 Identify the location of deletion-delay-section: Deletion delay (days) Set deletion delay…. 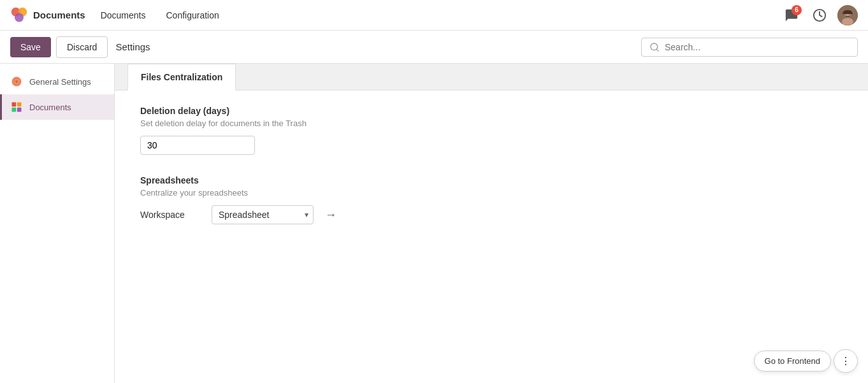
(491, 130).